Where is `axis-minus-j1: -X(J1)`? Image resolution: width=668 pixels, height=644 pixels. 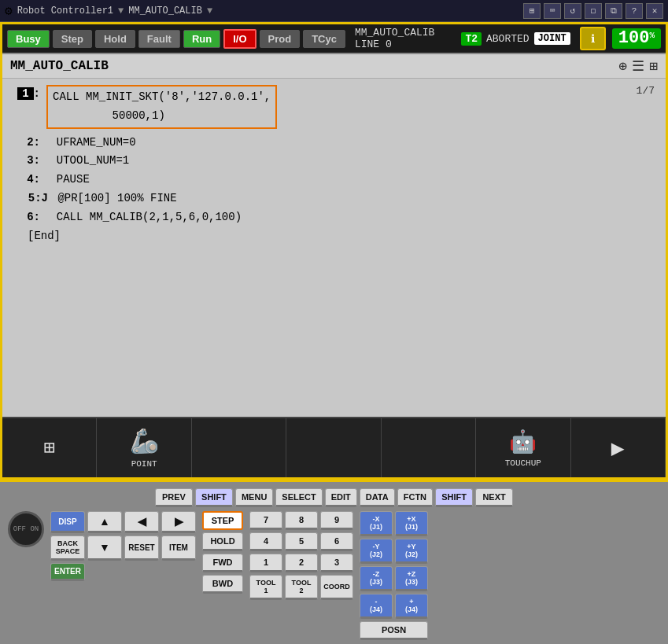 axis-minus-j1: -X(J1) is located at coordinates (376, 524).